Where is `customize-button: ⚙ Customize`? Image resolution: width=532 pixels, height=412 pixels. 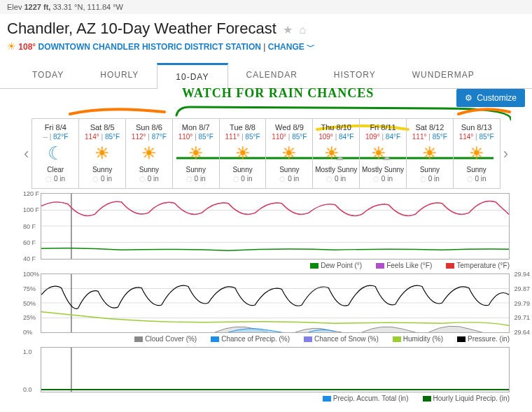 customize-button: ⚙ Customize is located at coordinates (491, 98).